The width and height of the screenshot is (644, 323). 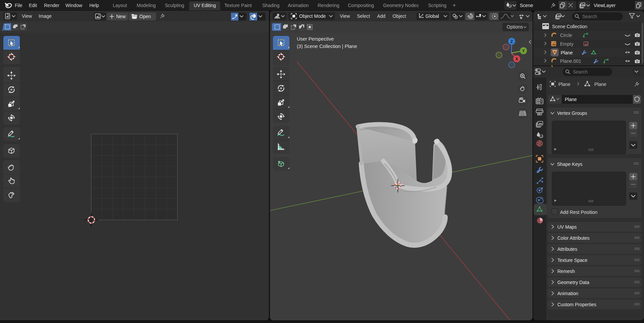 What do you see at coordinates (571, 61) in the screenshot?
I see `svg-text: Plane.001` at bounding box center [571, 61].